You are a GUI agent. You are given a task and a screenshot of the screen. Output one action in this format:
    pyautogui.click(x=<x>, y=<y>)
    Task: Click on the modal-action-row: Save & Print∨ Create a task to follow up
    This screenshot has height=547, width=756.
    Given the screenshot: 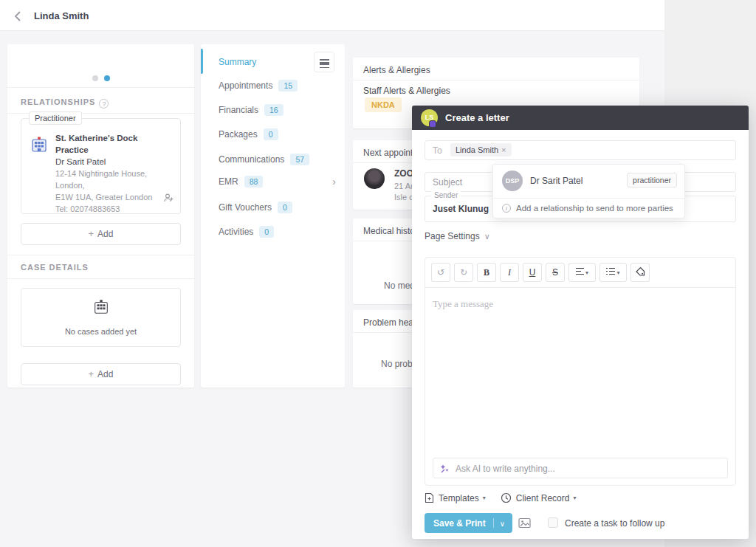 What is the action you would take?
    pyautogui.click(x=580, y=523)
    